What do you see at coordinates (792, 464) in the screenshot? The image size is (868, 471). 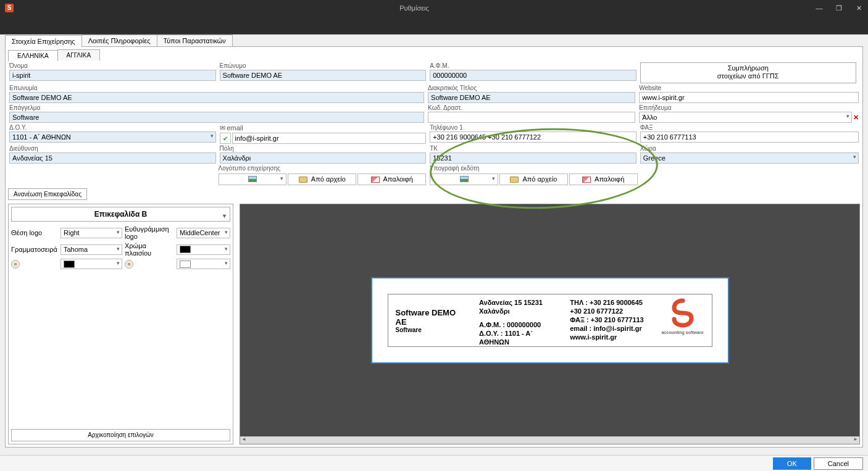 I see `ok-button: OK` at bounding box center [792, 464].